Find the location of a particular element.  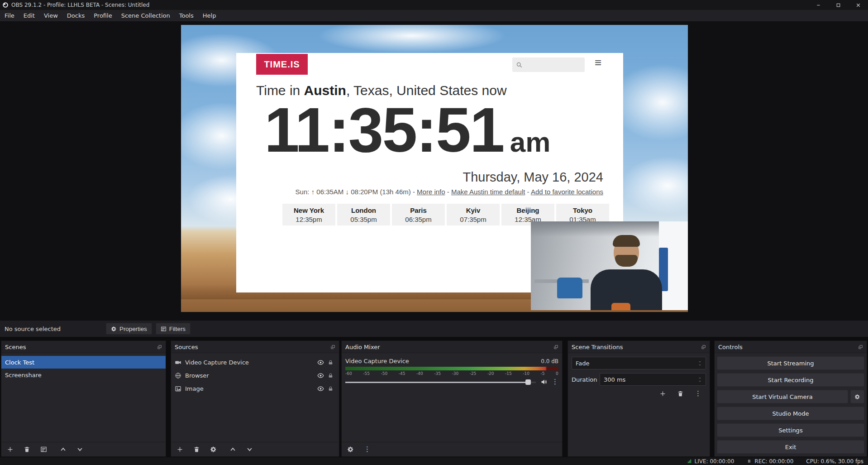

scene-filters-icon is located at coordinates (43, 449).